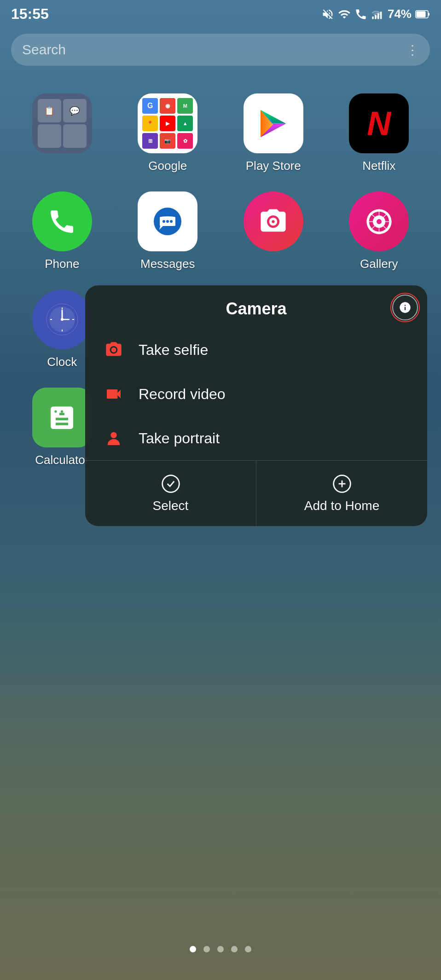 The image size is (441, 980). Describe the element at coordinates (171, 484) in the screenshot. I see `select-action-icon` at that location.